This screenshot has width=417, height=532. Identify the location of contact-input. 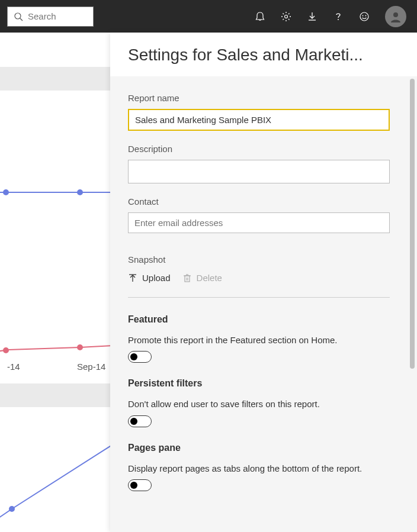
(259, 223).